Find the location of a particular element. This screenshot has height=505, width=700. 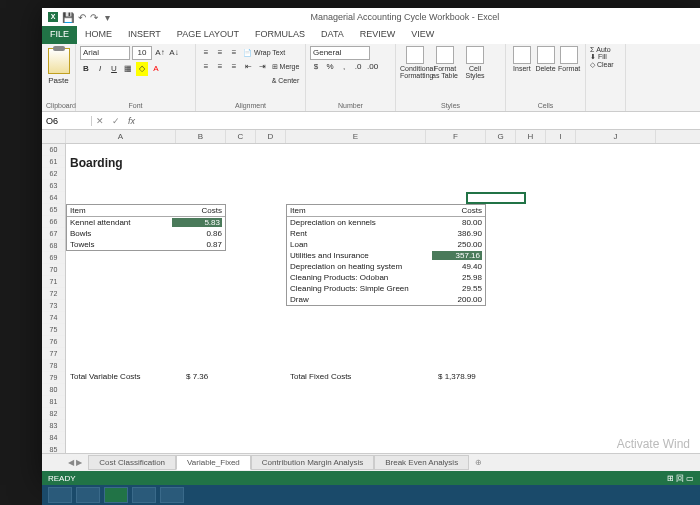

sheet-tabs: ◀ ▶ Cost Classification Variable_Fixed C… is located at coordinates (371, 462).